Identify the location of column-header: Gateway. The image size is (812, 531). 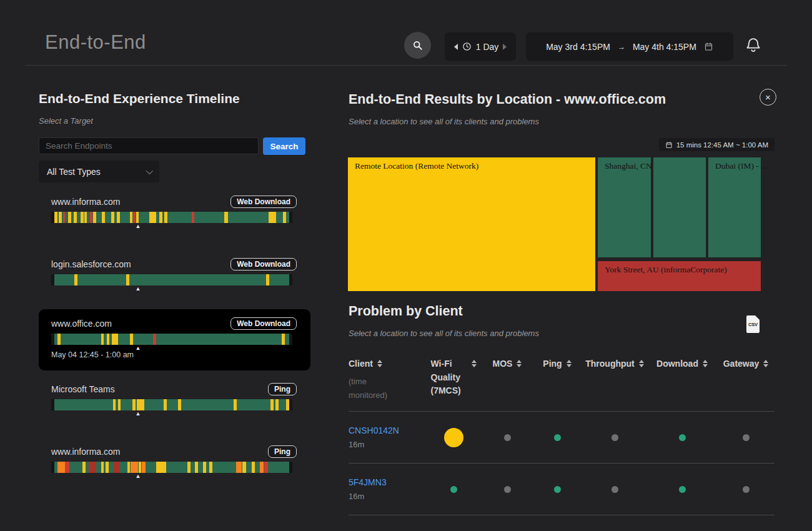
(746, 383).